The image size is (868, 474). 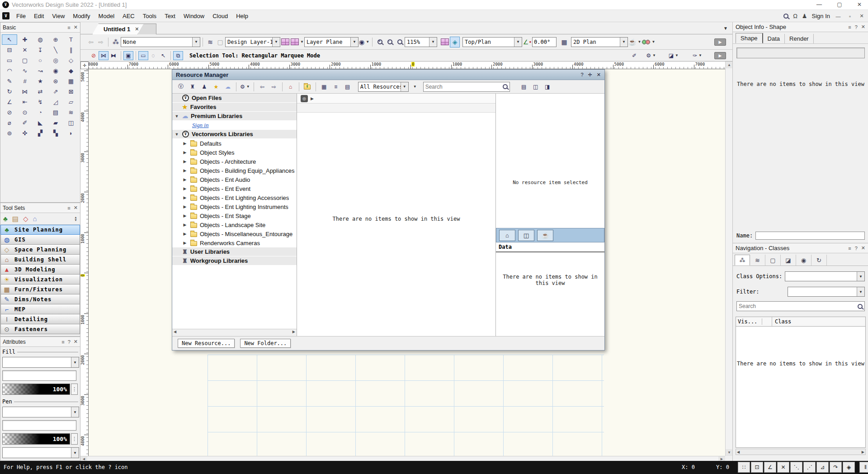 I want to click on snap-to-distance-button: ⋱, so click(x=797, y=467).